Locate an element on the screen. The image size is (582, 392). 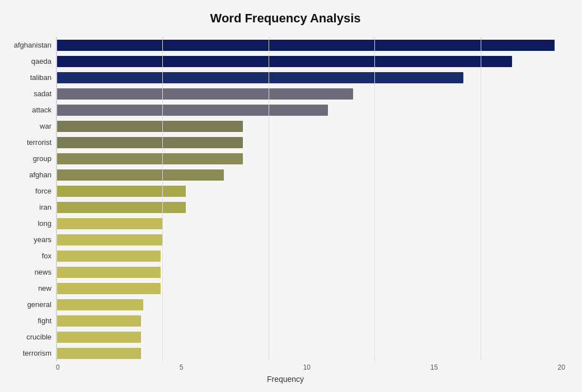
x-axis-spacer is located at coordinates (31, 367).